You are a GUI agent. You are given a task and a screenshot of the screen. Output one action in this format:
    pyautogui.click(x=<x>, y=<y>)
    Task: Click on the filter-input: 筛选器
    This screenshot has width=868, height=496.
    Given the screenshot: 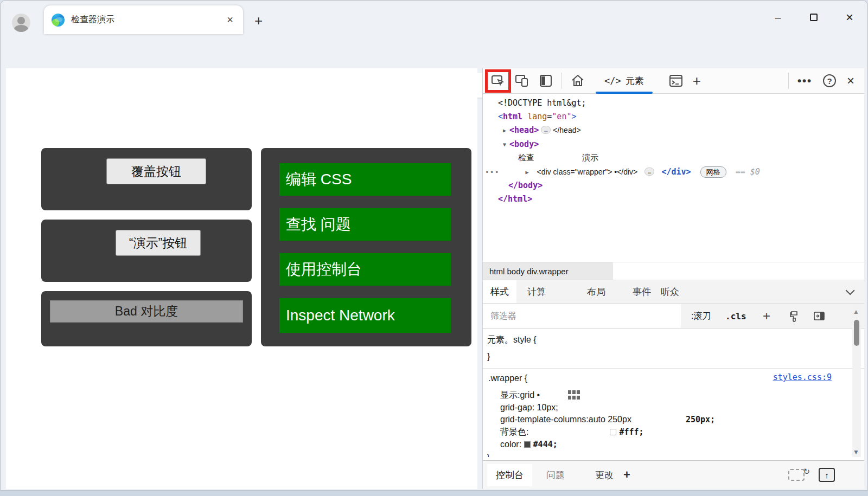 What is the action you would take?
    pyautogui.click(x=582, y=316)
    